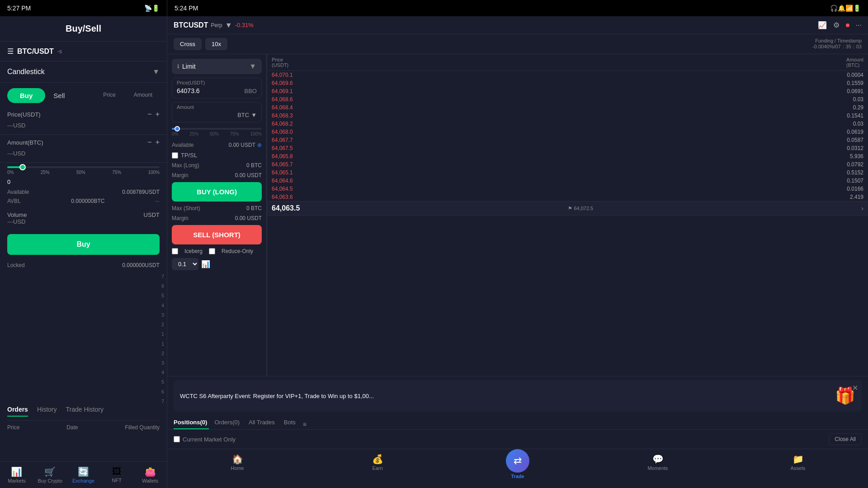 The image size is (868, 488). What do you see at coordinates (568, 189) in the screenshot?
I see `ob-ask-15: 64,064.5 0.0166` at bounding box center [568, 189].